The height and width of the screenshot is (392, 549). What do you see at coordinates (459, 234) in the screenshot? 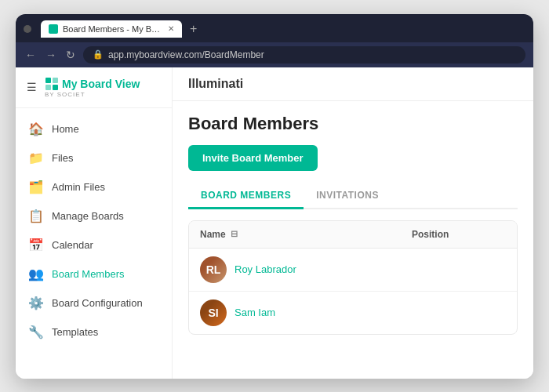
I see `col-position-header: Position` at bounding box center [459, 234].